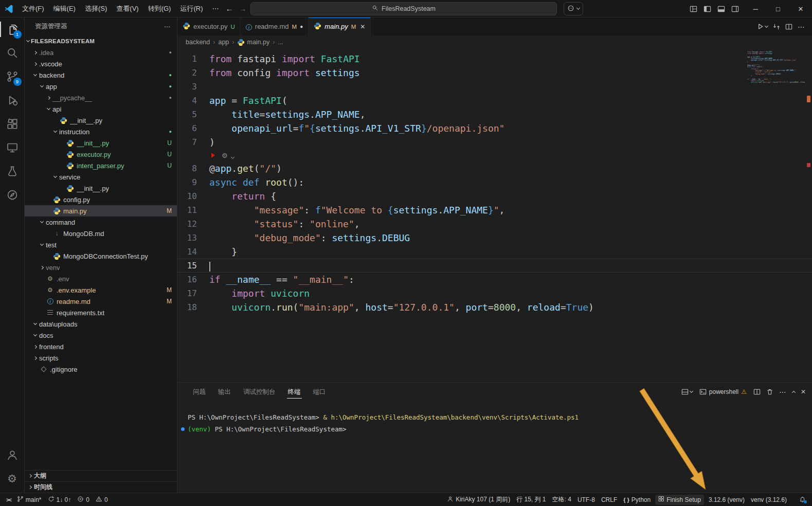 The height and width of the screenshot is (506, 812). What do you see at coordinates (193, 129) in the screenshot?
I see `line-number: 6` at bounding box center [193, 129].